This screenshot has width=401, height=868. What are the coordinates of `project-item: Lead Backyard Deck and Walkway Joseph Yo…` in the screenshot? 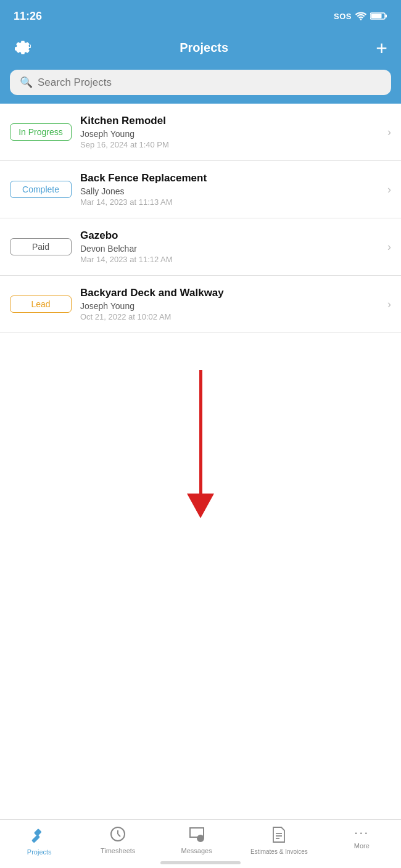 It's located at (200, 305).